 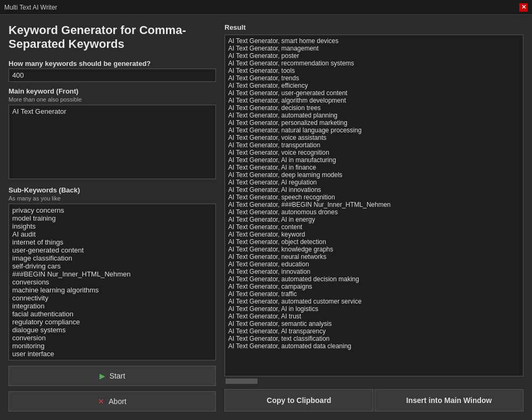 I want to click on result-hscrollbar, so click(x=374, y=381).